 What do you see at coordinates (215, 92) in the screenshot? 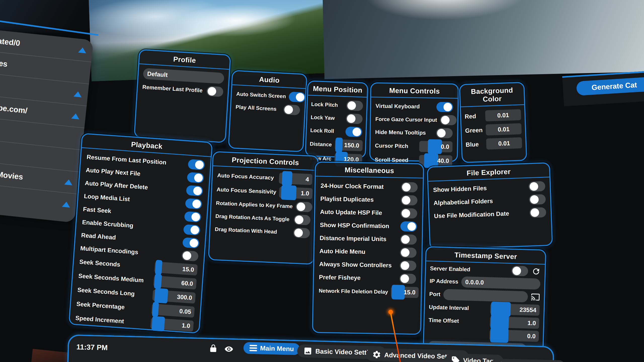
I see `toggle-remember-last-profile` at bounding box center [215, 92].